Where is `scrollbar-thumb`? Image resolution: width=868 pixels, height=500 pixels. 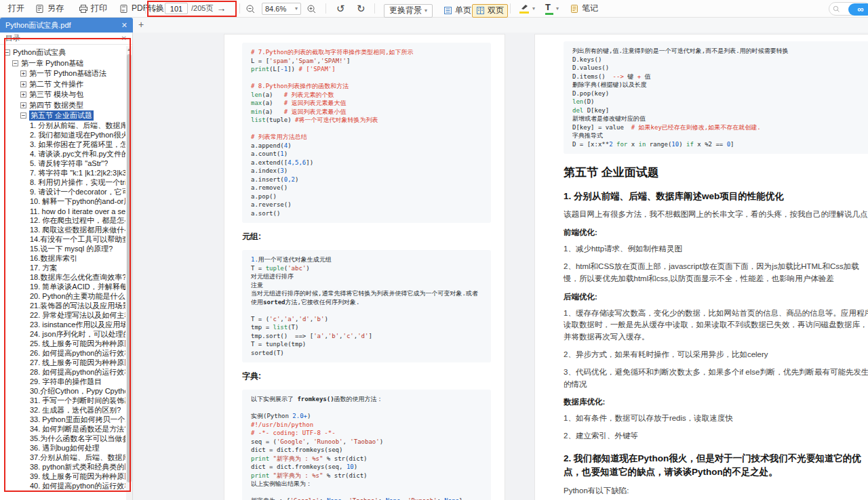
scrollbar-thumb is located at coordinates (129, 268).